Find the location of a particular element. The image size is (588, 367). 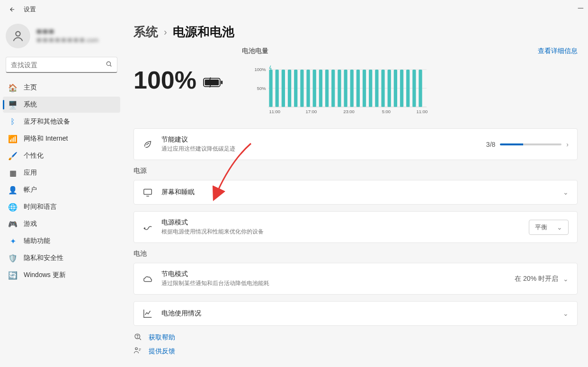

energy-progress is located at coordinates (531, 144).